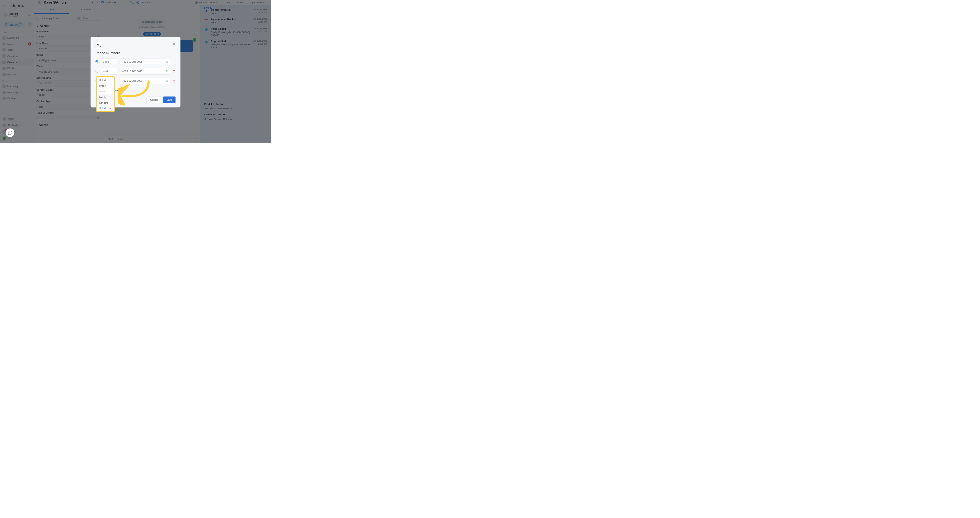 This screenshot has width=980, height=518. I want to click on dropdown-option-landline: Landline, so click(106, 103).